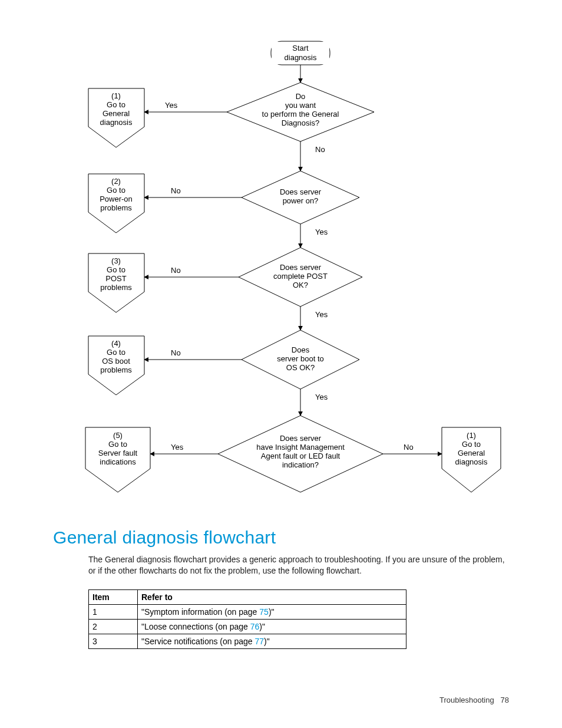 The height and width of the screenshot is (728, 562). What do you see at coordinates (300, 439) in the screenshot?
I see `d5-l1: Does server` at bounding box center [300, 439].